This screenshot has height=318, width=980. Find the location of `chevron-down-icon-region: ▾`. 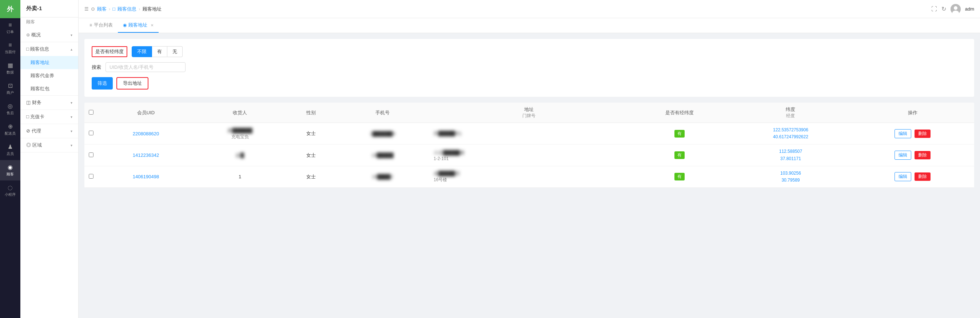

chevron-down-icon-region: ▾ is located at coordinates (72, 145).